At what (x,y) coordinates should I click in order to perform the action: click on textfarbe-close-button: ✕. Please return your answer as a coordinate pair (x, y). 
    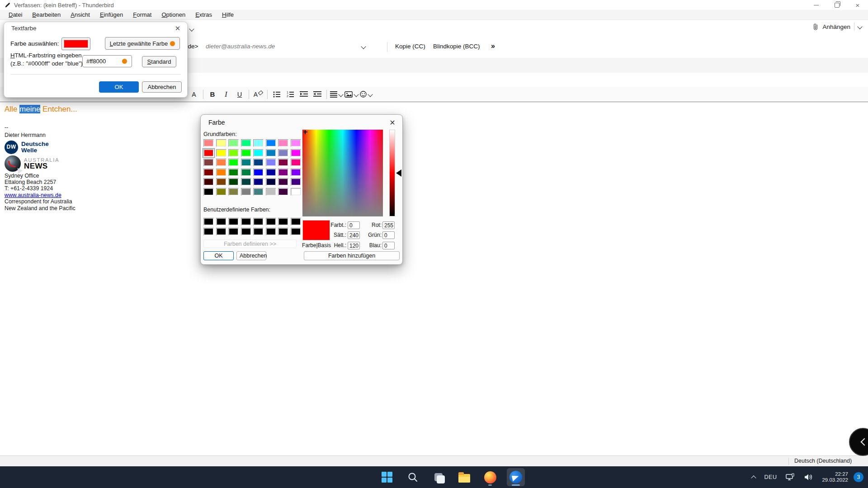
    Looking at the image, I should click on (178, 28).